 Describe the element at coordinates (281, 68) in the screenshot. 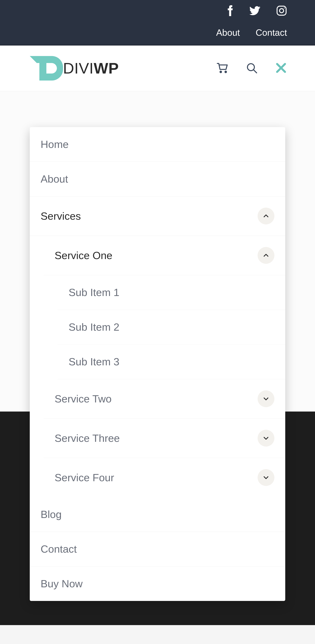

I see `close-icon` at that location.